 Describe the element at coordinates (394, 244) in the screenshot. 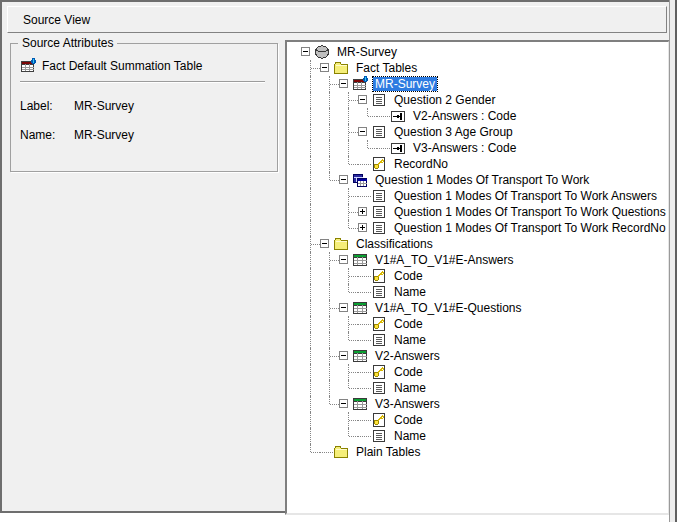

I see `tree-node-label: Classifications` at that location.